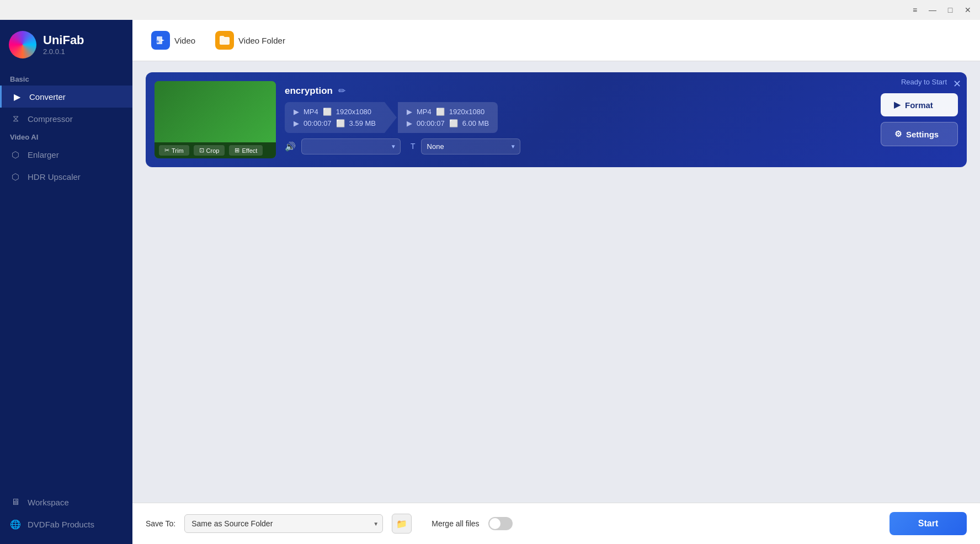 The height and width of the screenshot is (544, 980). What do you see at coordinates (66, 177) in the screenshot?
I see `sidebar-item-hdr-upscaler: ⬡ HDR Upscaler` at bounding box center [66, 177].